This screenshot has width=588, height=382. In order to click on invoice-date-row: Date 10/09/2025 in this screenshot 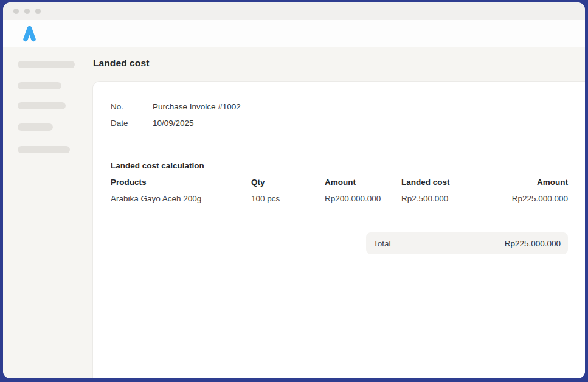, I will do `click(339, 123)`.